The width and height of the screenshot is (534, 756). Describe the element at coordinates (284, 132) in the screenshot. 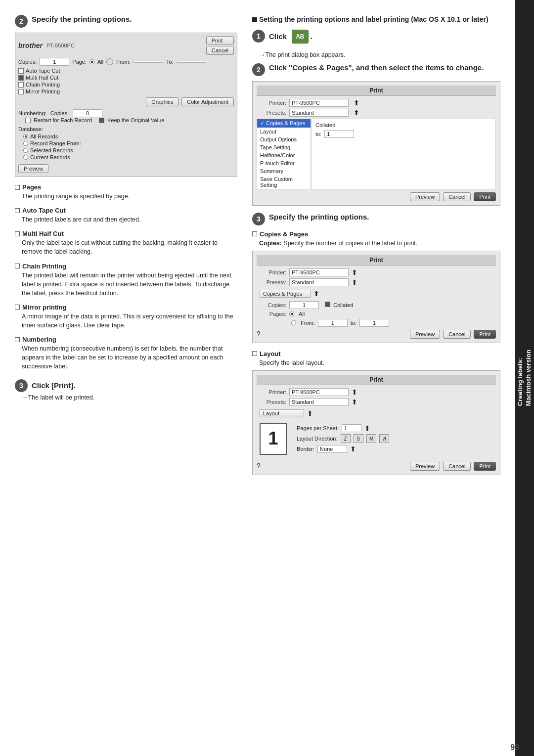

I see `sidebar-layout: Layout` at that location.